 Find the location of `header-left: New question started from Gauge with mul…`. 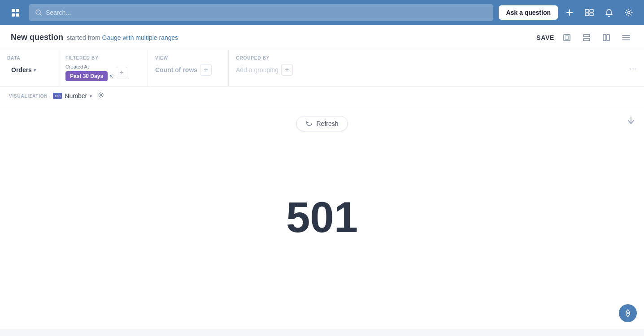

header-left: New question started from Gauge with mul… is located at coordinates (94, 38).